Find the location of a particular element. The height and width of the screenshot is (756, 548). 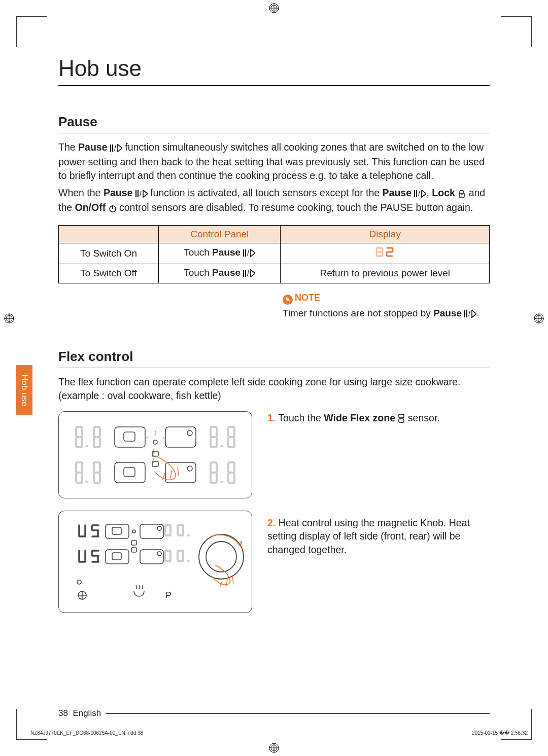

note-text: Timer functions are not stopped by Pause… is located at coordinates (386, 314).